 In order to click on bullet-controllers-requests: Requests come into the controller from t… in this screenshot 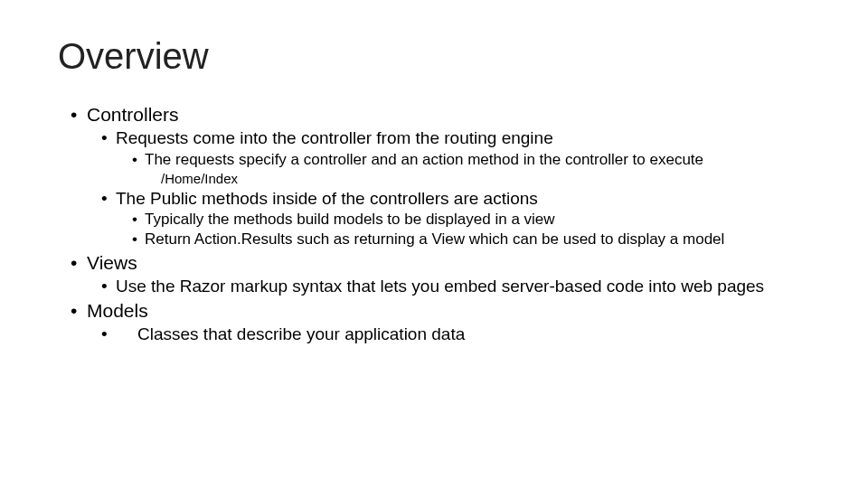, I will do `click(458, 139)`.